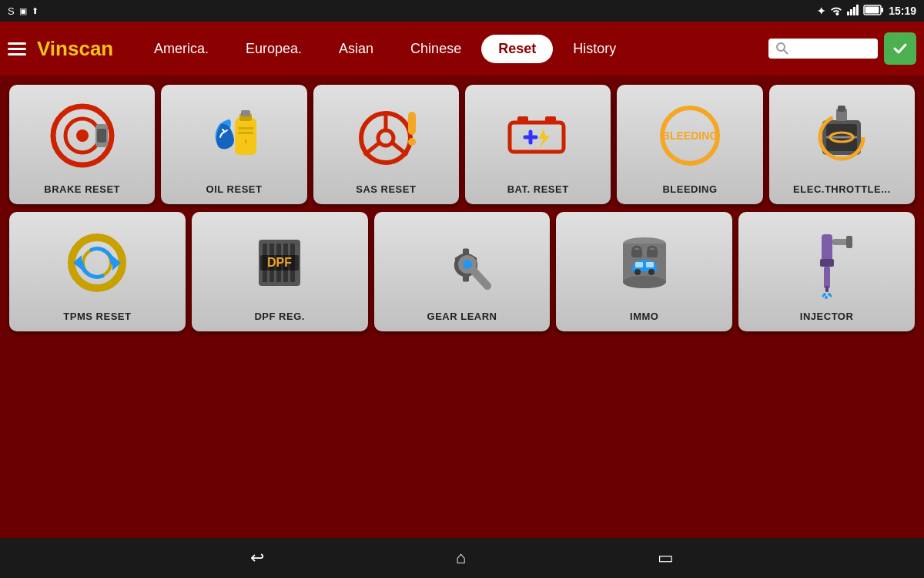 The height and width of the screenshot is (578, 924). Describe the element at coordinates (690, 145) in the screenshot. I see `tile-bleeding: BLEEDING BLEEDING` at that location.